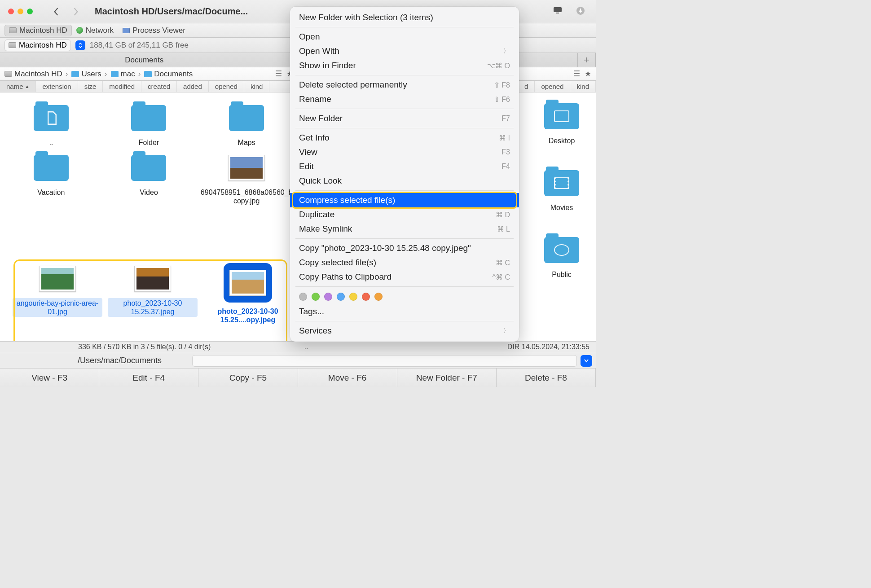 The width and height of the screenshot is (871, 588). I want to click on file-item: Desktop, so click(562, 123).